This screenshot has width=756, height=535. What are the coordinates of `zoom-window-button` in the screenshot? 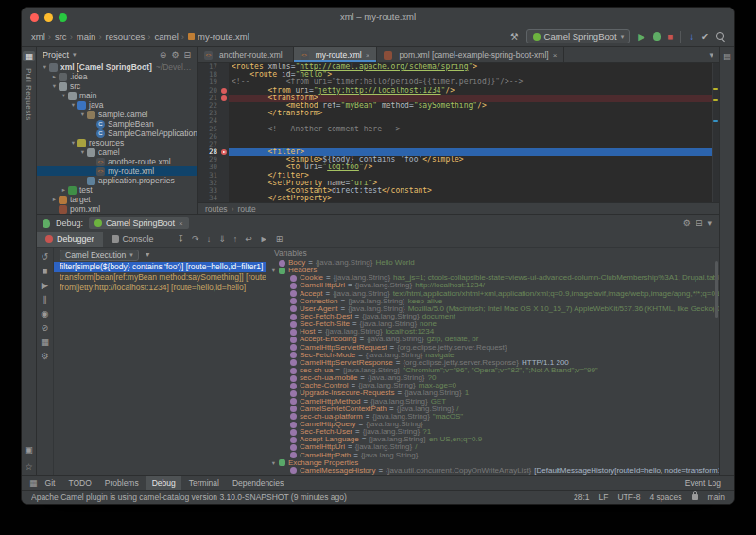 It's located at (62, 17).